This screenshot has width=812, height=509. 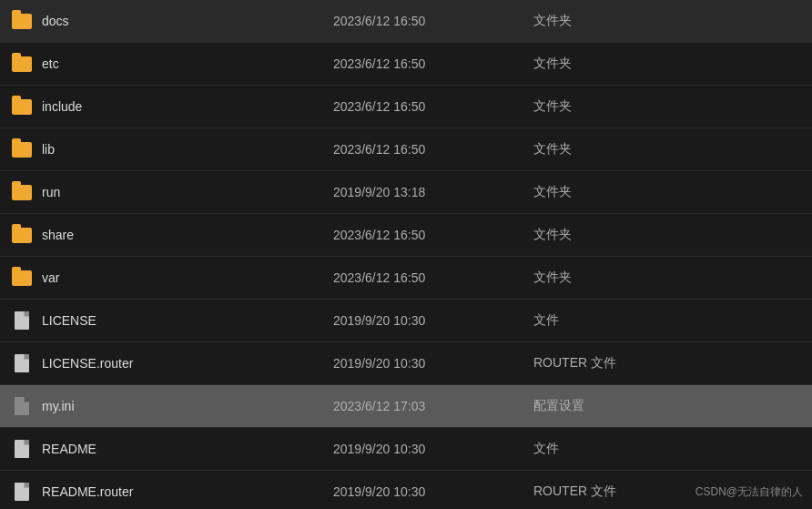 I want to click on file-type: 配置设置, so click(x=667, y=406).